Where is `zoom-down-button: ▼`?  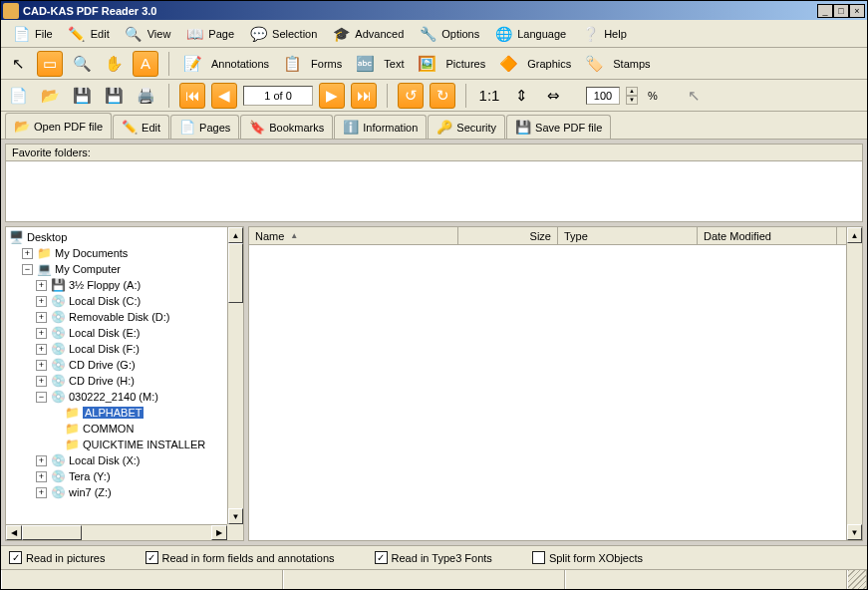 zoom-down-button: ▼ is located at coordinates (632, 100).